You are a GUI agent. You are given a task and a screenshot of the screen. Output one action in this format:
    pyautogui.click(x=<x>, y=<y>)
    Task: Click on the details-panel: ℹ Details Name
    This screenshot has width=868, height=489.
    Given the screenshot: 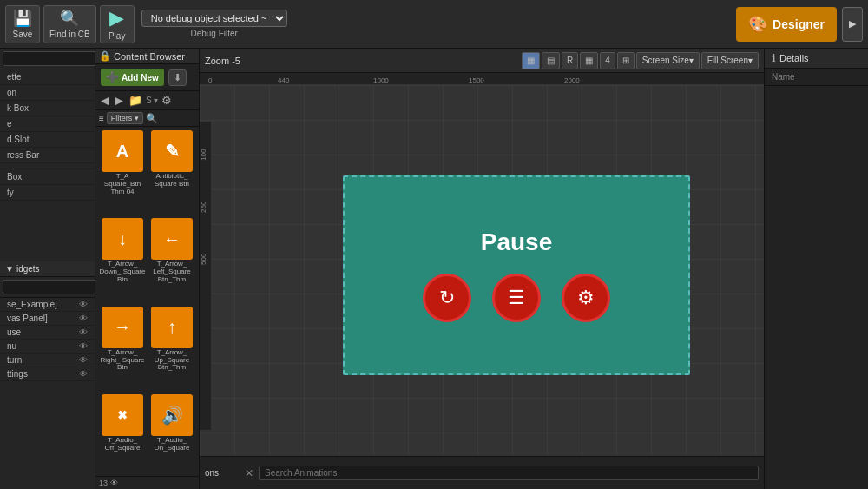 What is the action you would take?
    pyautogui.click(x=816, y=269)
    